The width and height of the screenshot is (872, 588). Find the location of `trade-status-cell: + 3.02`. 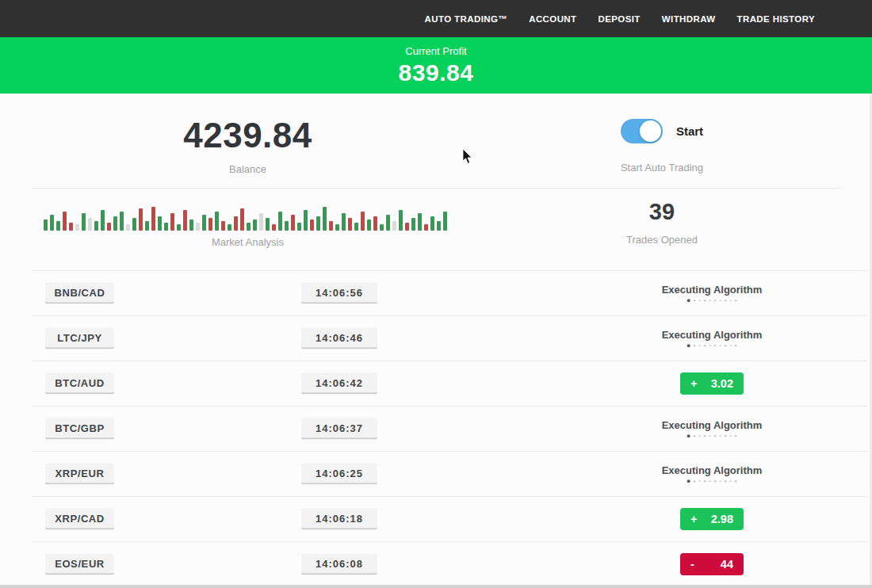

trade-status-cell: + 3.02 is located at coordinates (712, 384).